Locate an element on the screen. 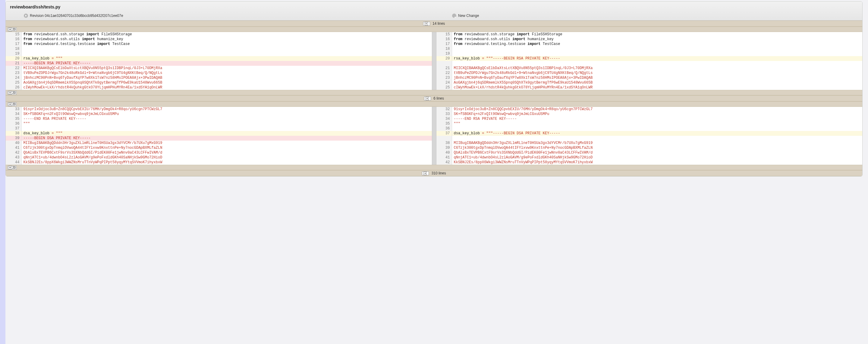 This screenshot has width=868, height=344. diff-row: 3736 is located at coordinates (434, 128).